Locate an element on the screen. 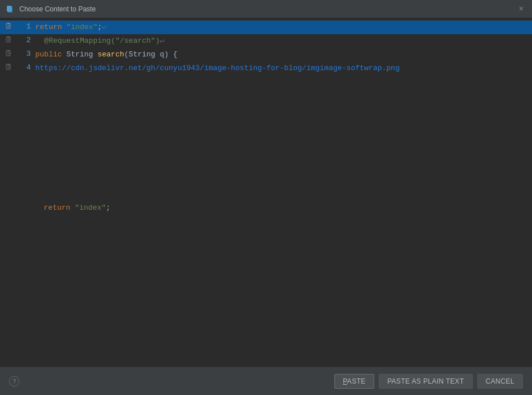  item-num-3: 3 is located at coordinates (24, 54).